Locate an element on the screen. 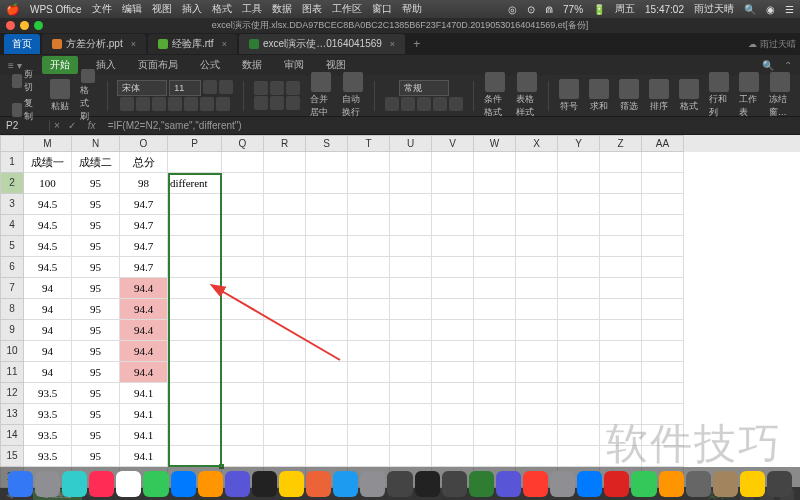 The width and height of the screenshot is (800, 500). menu-data: 数据 is located at coordinates (282, 9).